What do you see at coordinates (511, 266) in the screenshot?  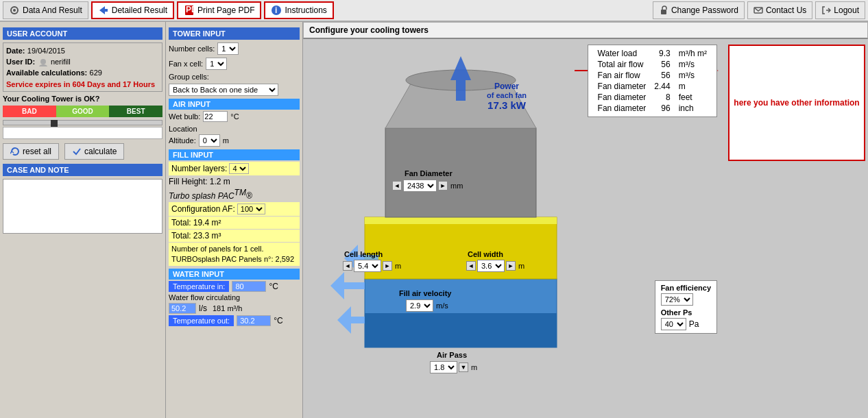 I see `cell-wid-right-btn: ►` at bounding box center [511, 266].